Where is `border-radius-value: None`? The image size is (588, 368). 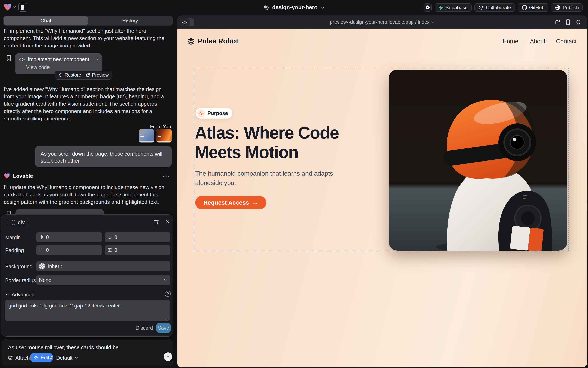
border-radius-value: None is located at coordinates (45, 280).